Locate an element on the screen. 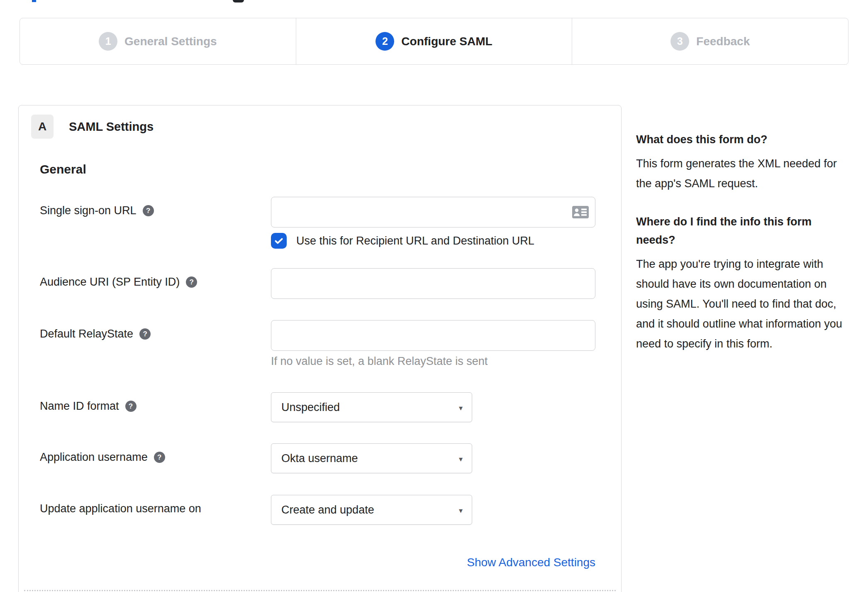 This screenshot has height=592, width=868. single-sign-on-url-input is located at coordinates (433, 212).